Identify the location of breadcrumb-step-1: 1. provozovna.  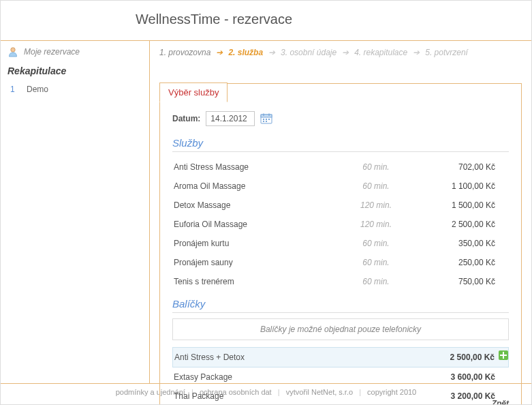
(185, 52).